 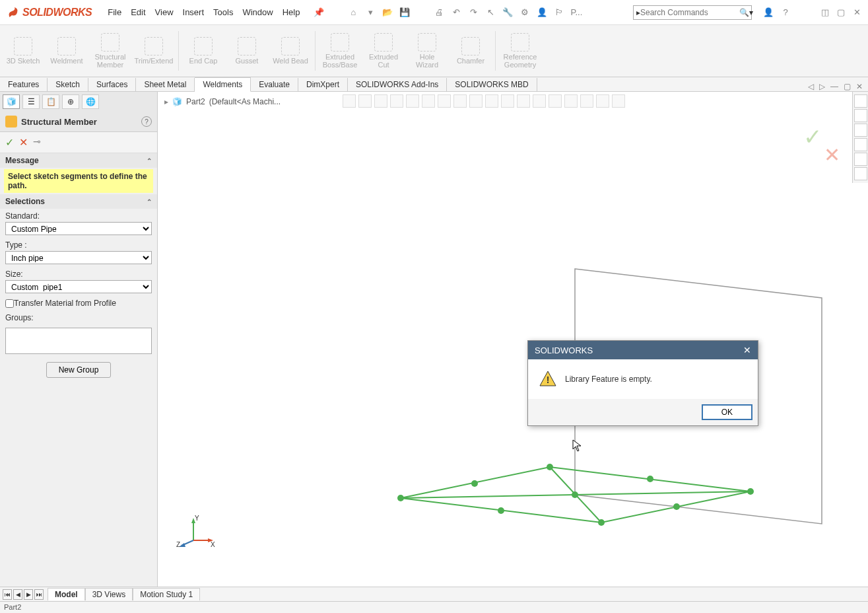 What do you see at coordinates (471, 51) in the screenshot?
I see `ribbon-chamfer: Chamfer` at bounding box center [471, 51].